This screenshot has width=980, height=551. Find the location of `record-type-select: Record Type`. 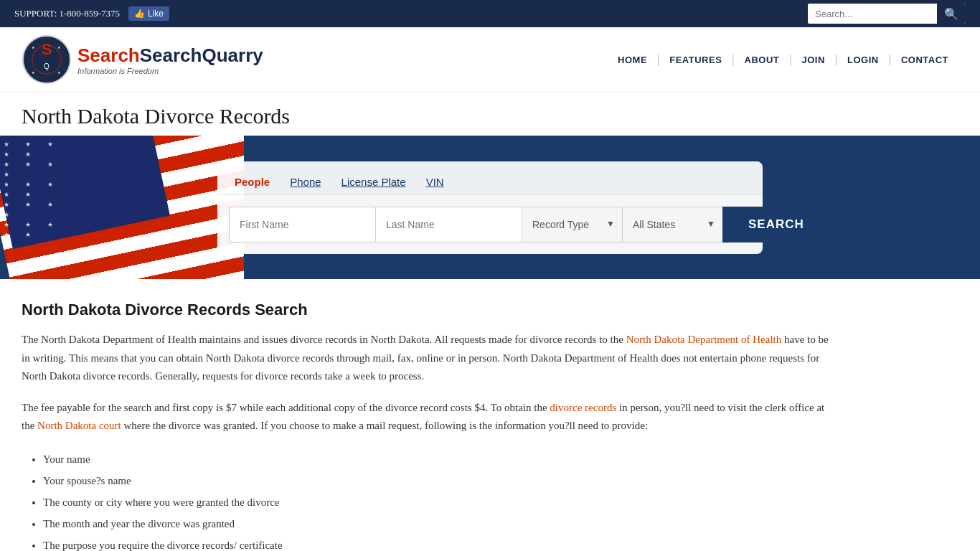

record-type-select: Record Type is located at coordinates (573, 225).